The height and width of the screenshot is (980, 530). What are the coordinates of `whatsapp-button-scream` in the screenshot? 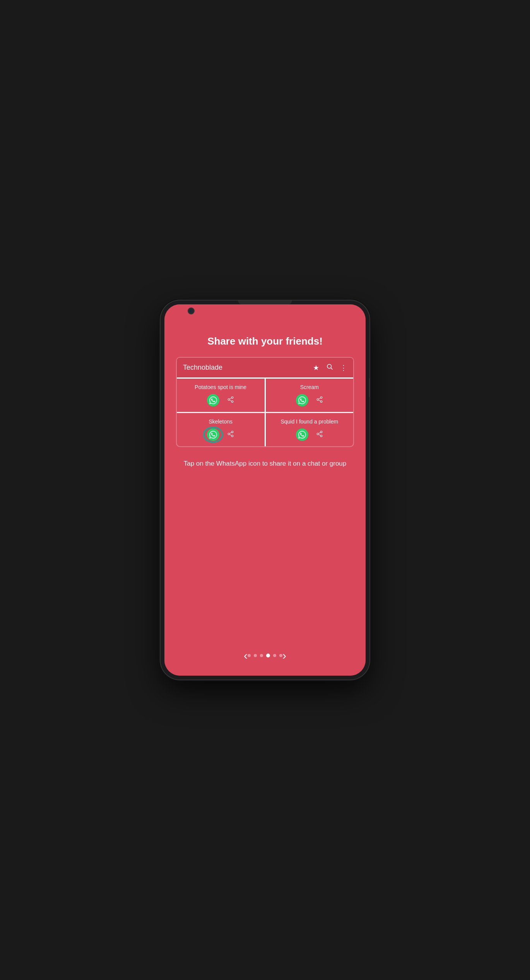 It's located at (302, 400).